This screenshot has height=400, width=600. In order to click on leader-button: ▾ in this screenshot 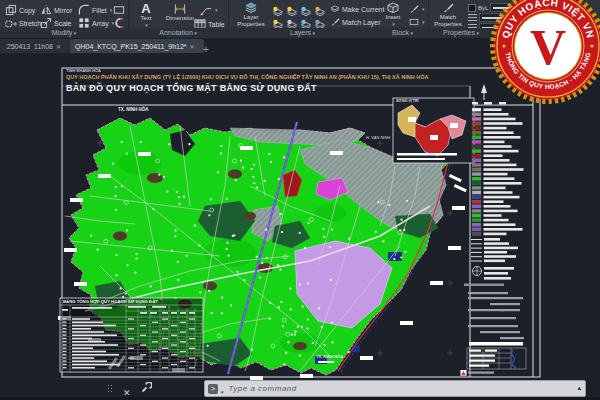, I will do `click(209, 10)`.